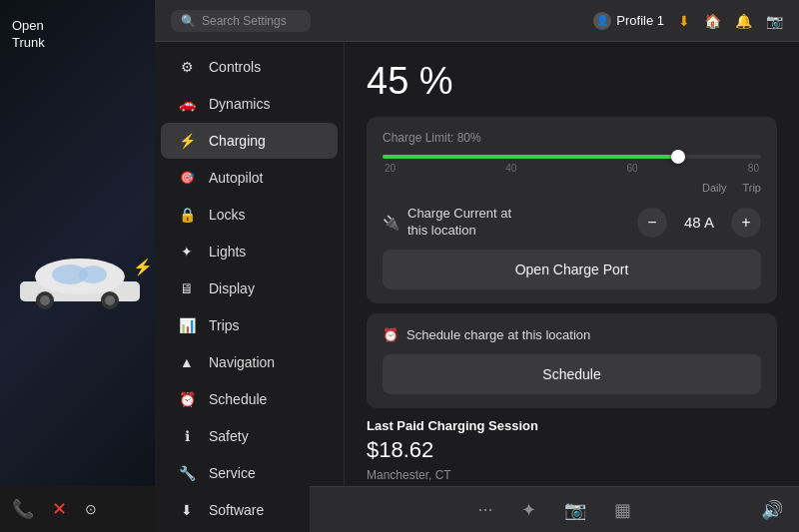  Describe the element at coordinates (78, 509) in the screenshot. I see `car-bottom-bar: 📞 ✕ ⊙` at that location.